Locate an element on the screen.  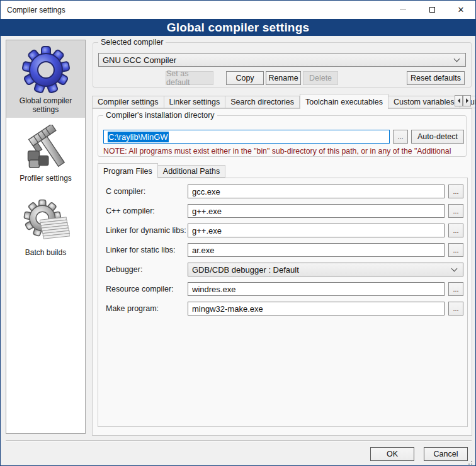
static-linker-input is located at coordinates (316, 250).